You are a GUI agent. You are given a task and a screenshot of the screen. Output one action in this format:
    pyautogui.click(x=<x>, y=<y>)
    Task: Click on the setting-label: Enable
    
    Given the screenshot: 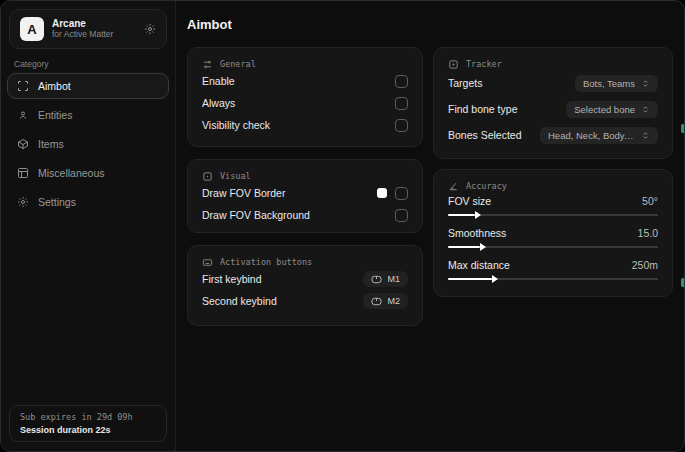 What is the action you would take?
    pyautogui.click(x=218, y=81)
    